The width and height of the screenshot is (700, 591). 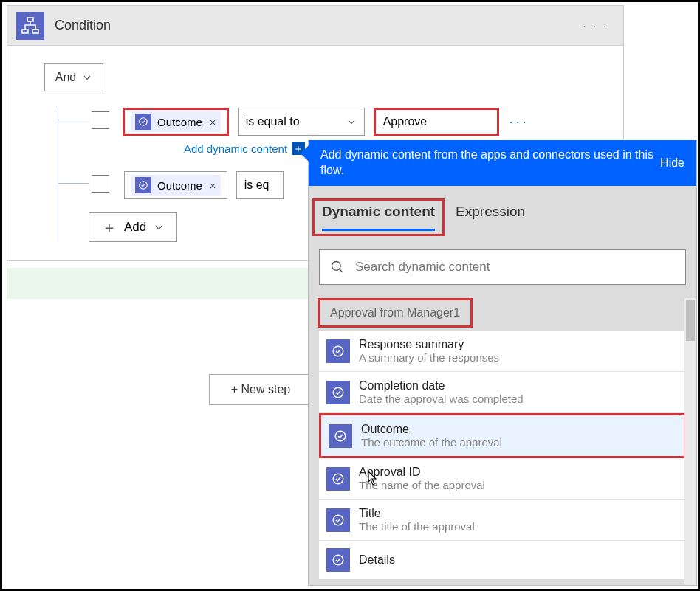 What do you see at coordinates (273, 122) in the screenshot?
I see `operator-label: is equal to` at bounding box center [273, 122].